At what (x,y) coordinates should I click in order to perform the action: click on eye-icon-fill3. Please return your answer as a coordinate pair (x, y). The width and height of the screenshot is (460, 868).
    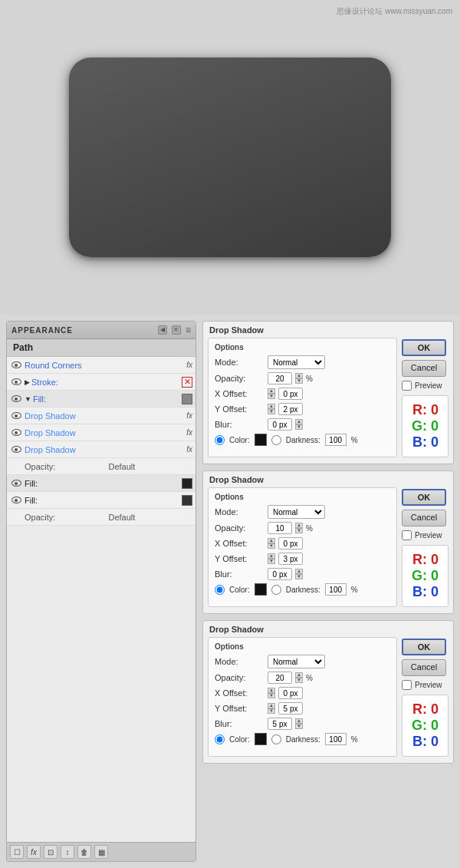
    Looking at the image, I should click on (16, 500).